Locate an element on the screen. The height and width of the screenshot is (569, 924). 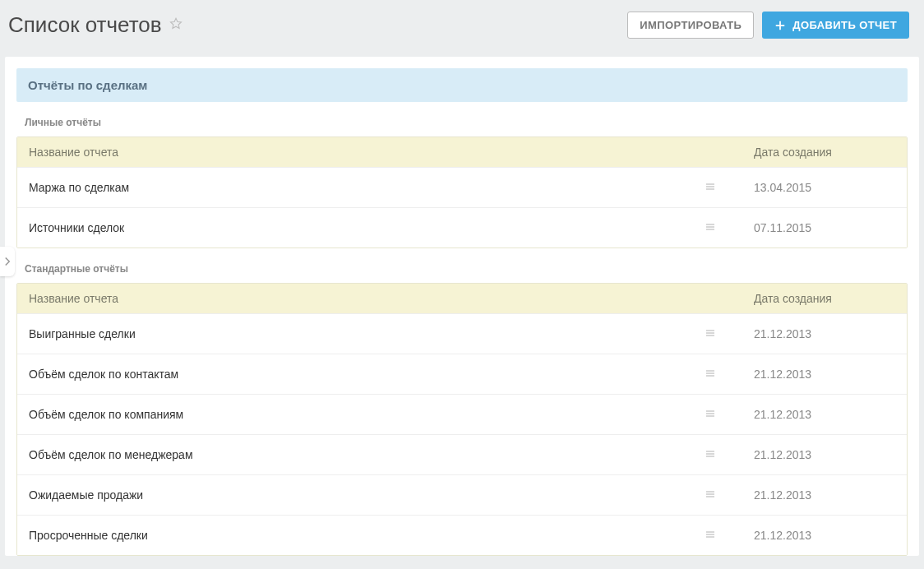
report-name: Ожидаемые продажи is located at coordinates (85, 495).